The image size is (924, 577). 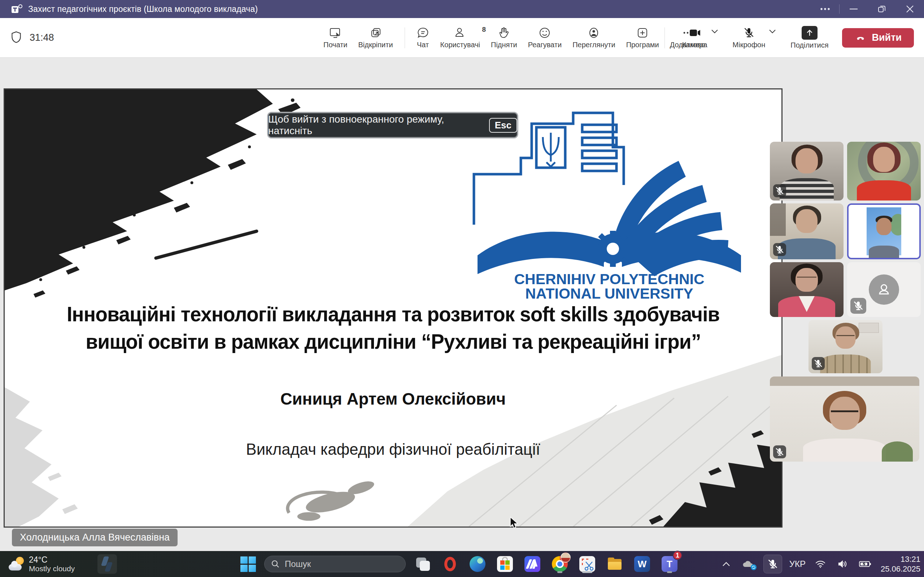 I want to click on toolbar-right-group: Камера Мікрофон Поділитися, so click(x=787, y=37).